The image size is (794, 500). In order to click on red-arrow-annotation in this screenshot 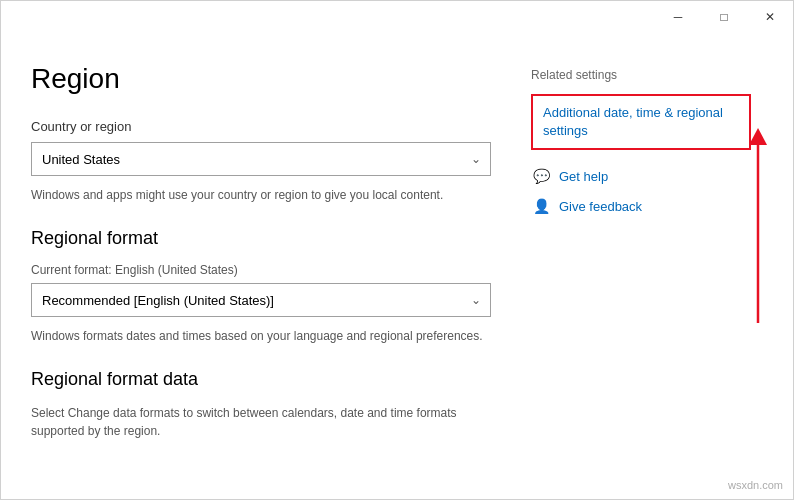, I will do `click(758, 228)`.